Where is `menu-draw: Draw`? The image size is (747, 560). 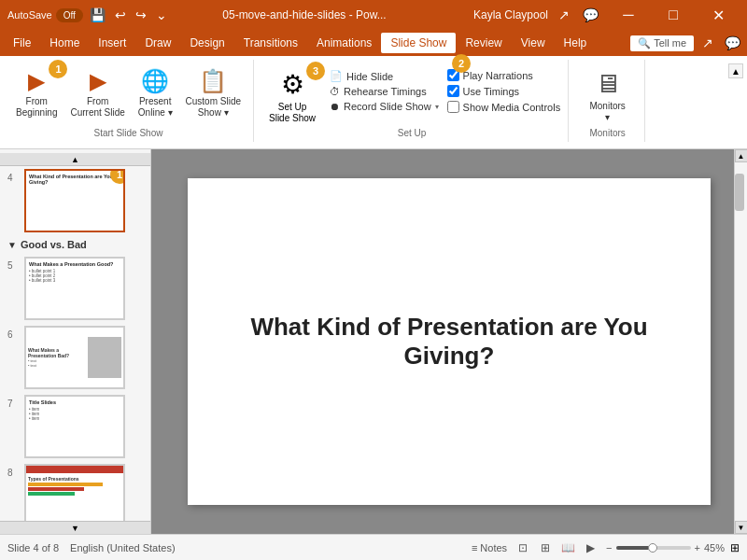
menu-draw: Draw is located at coordinates (158, 43).